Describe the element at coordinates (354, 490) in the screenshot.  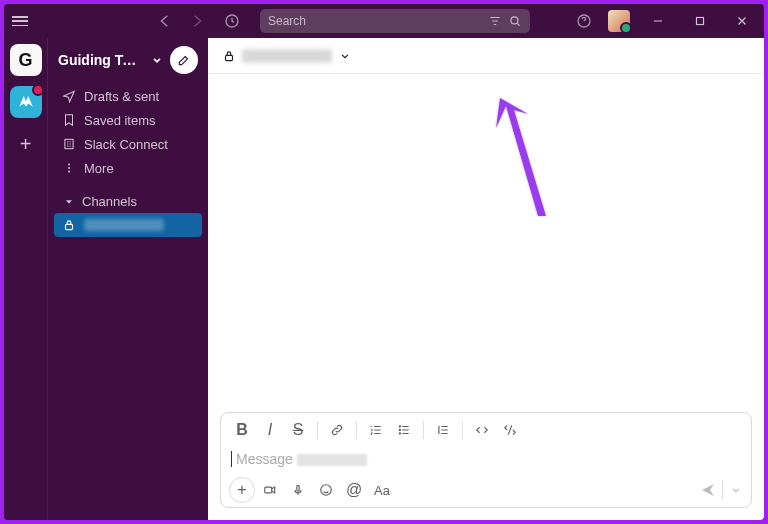
I see `mention-button: @` at that location.